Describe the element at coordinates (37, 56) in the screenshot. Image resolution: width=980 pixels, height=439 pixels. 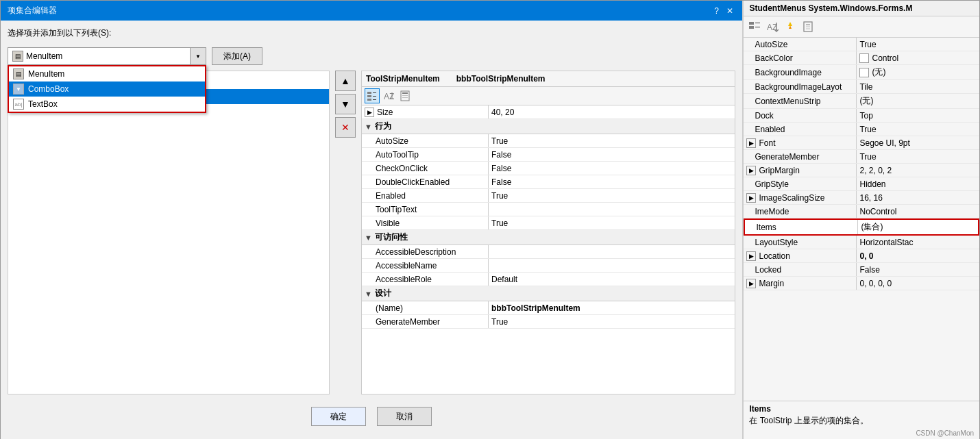
I see `dropdown-selected-icon: ▤ MenuItem` at that location.